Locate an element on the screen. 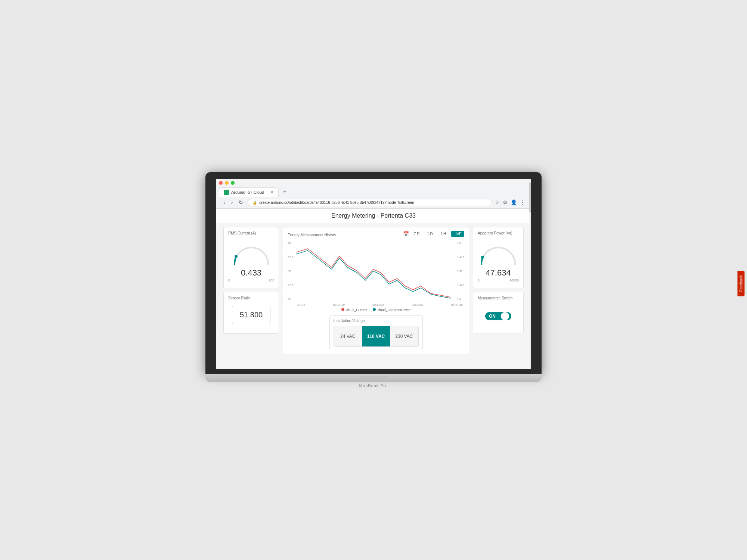 The width and height of the screenshot is (747, 560). close-window-button is located at coordinates (221, 183).